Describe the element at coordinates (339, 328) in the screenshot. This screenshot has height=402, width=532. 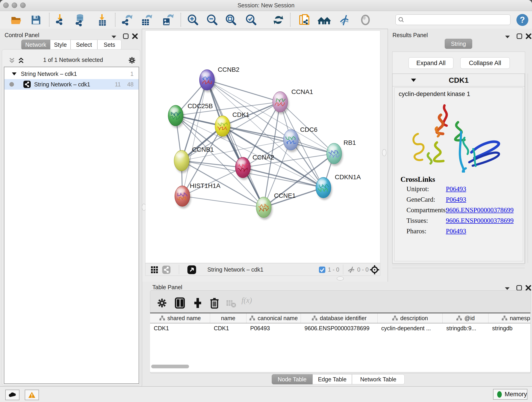
I see `table-cell: 9606.ENSP00000378699` at that location.